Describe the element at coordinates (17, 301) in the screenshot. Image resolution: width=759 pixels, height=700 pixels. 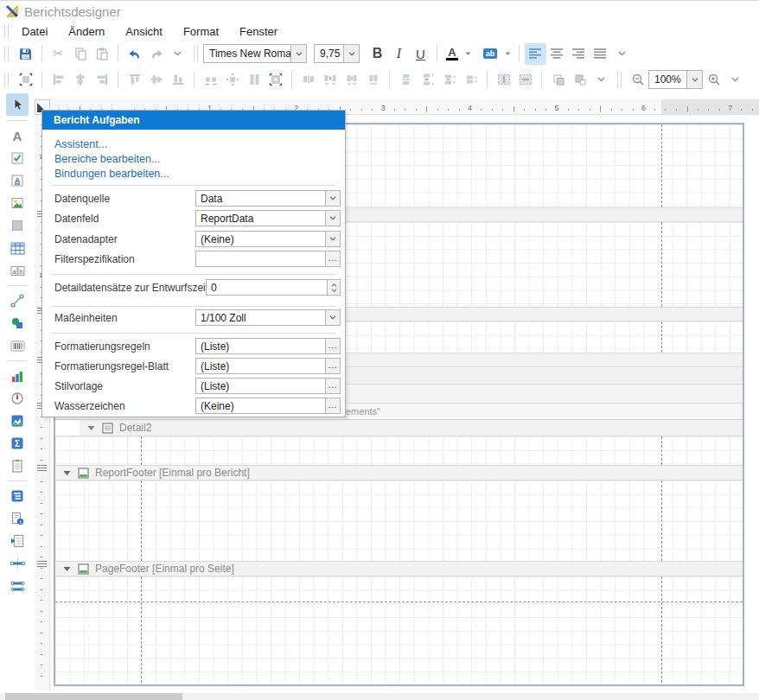
I see `tool-line` at that location.